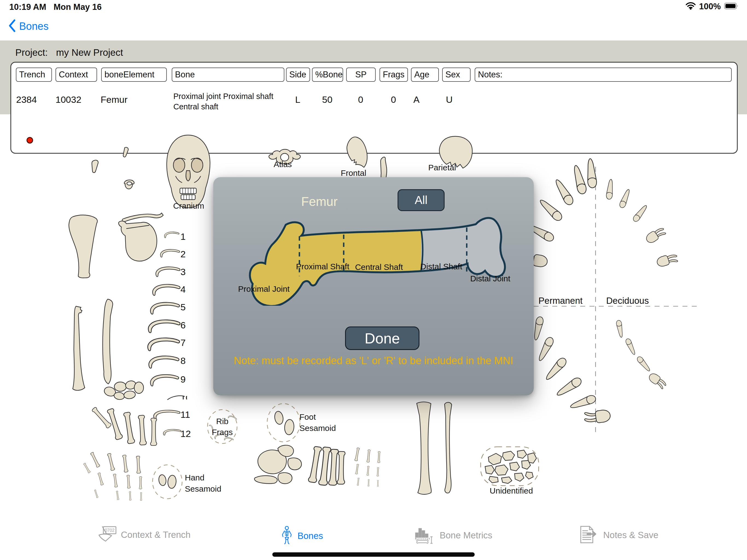  What do you see at coordinates (203, 489) in the screenshot?
I see `hand-sesamoid-label-2: Sesamoid` at bounding box center [203, 489].